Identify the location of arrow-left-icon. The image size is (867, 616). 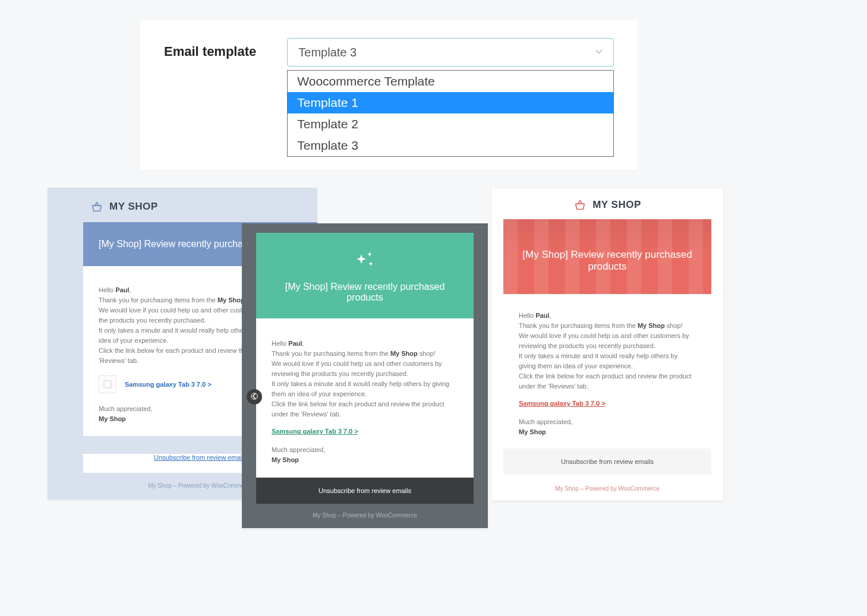
(254, 397).